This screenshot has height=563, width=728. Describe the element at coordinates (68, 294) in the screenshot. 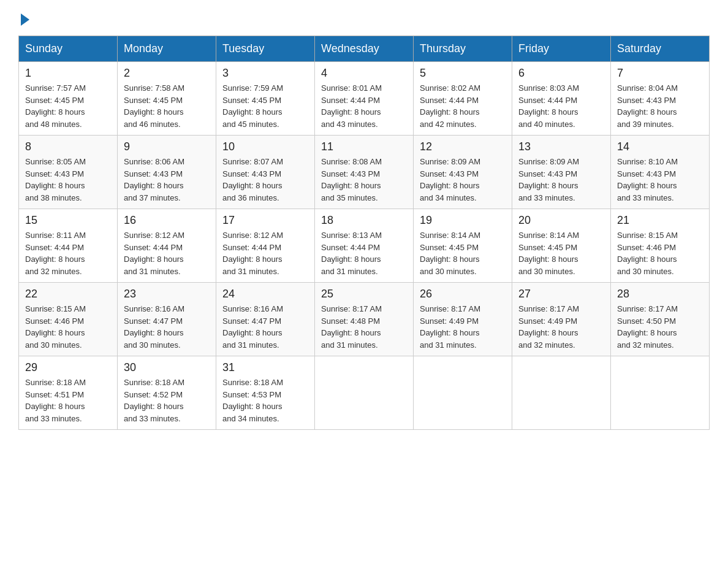

I see `day-number: 22` at that location.